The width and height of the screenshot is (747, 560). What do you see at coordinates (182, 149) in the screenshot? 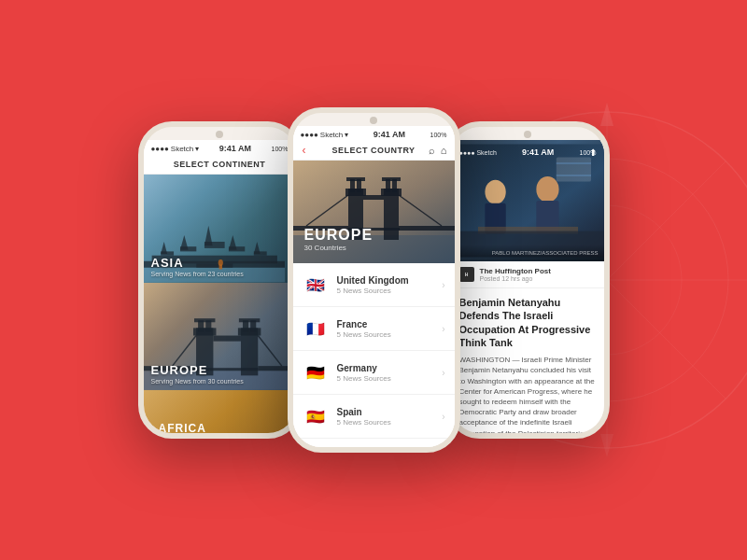
I see `carrier-left: Sketch` at bounding box center [182, 149].